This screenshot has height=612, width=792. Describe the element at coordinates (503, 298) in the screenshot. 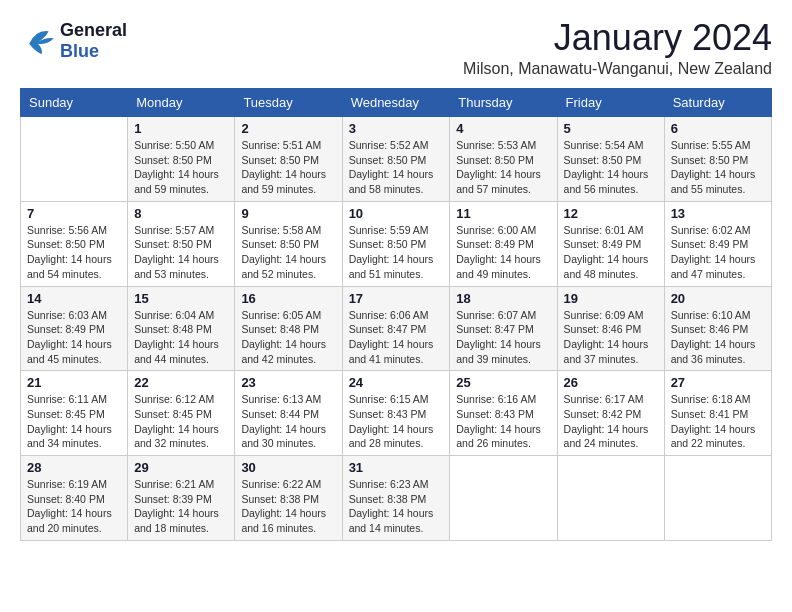

I see `day-number: 18` at that location.